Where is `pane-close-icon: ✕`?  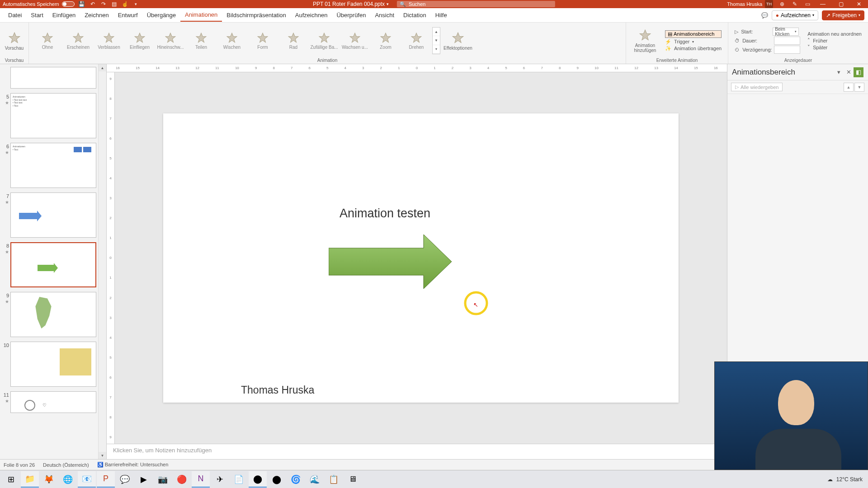
pane-close-icon: ✕ is located at coordinates (849, 72).